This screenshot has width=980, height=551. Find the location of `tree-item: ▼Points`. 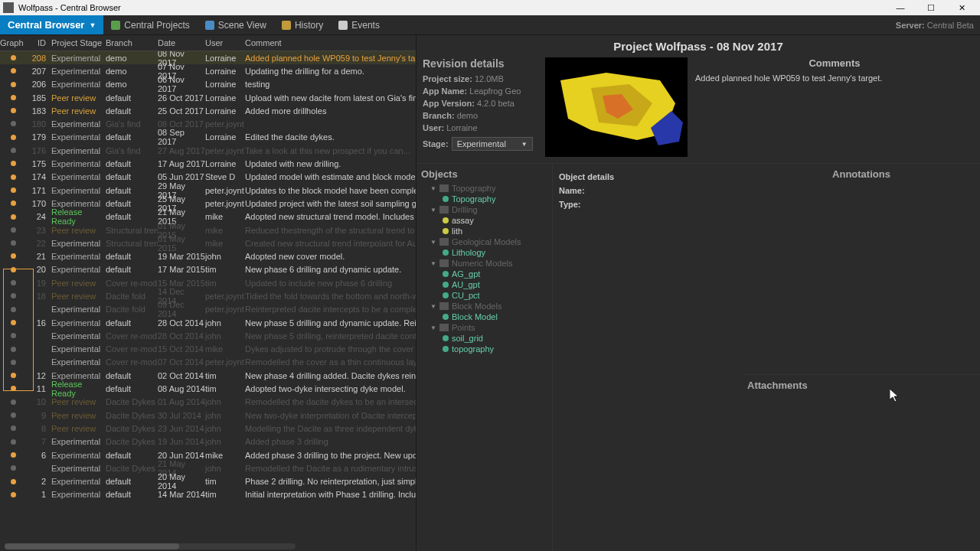

tree-item: ▼Points is located at coordinates (484, 328).